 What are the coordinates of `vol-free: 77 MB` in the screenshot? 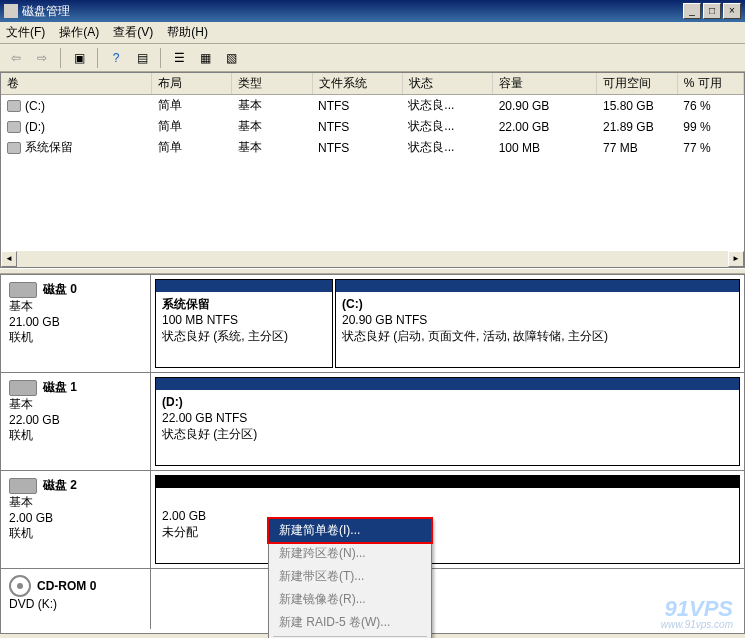 It's located at (637, 148).